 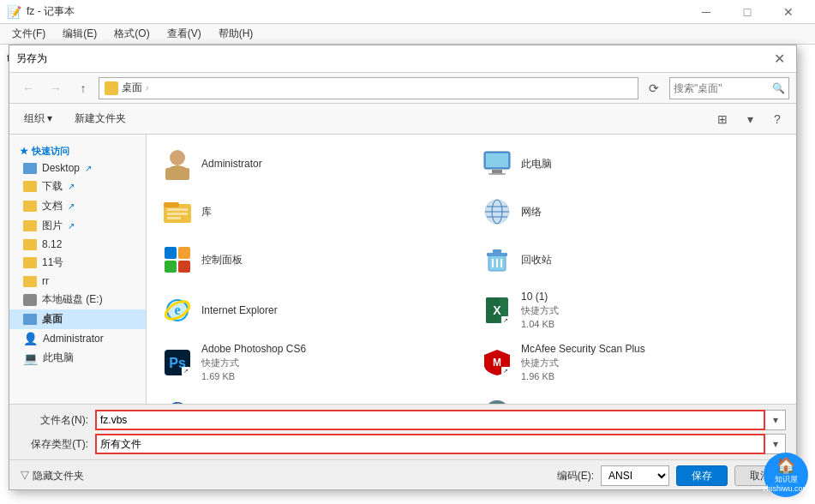 I want to click on minimize-button: ─, so click(x=706, y=12).